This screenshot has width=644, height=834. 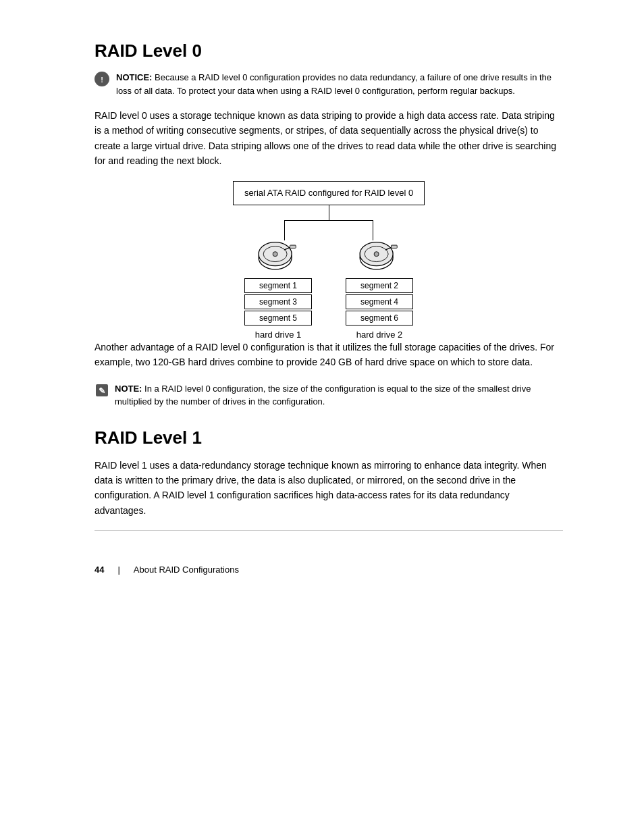 What do you see at coordinates (285, 230) in the screenshot?
I see `left-v-line` at bounding box center [285, 230].